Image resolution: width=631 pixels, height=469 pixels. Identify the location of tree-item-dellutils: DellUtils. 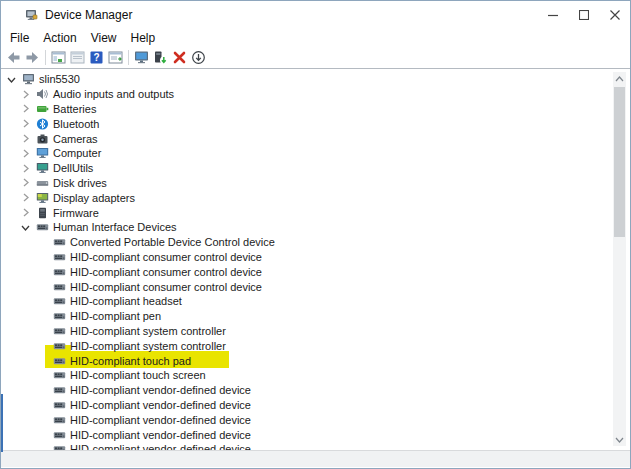
(316, 168).